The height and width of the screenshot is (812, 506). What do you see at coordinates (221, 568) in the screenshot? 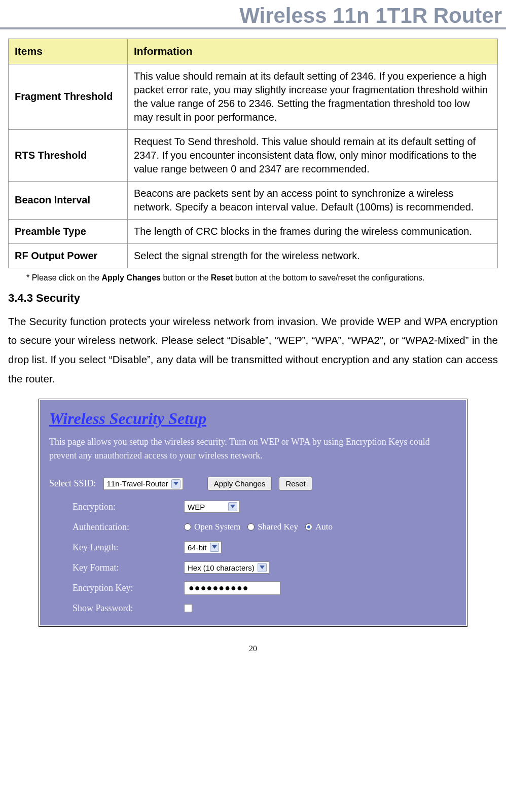
I see `key-format-value: Hex (10 characters)` at bounding box center [221, 568].